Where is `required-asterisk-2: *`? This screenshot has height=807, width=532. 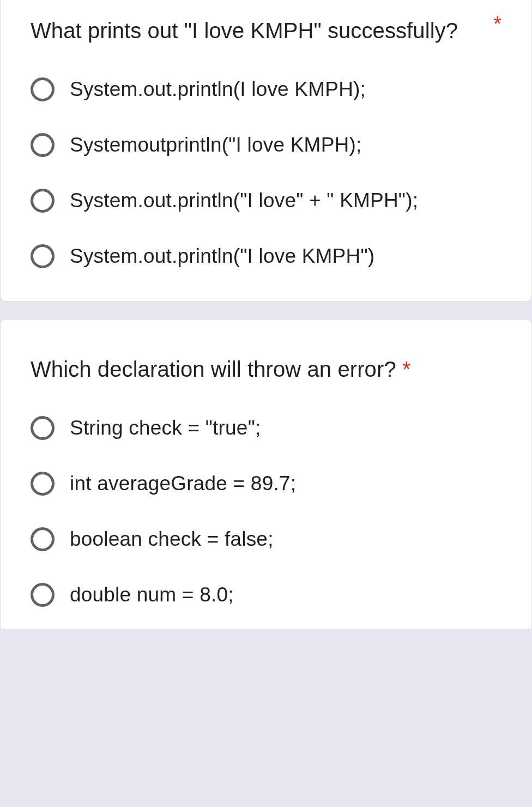 required-asterisk-2: * is located at coordinates (407, 369).